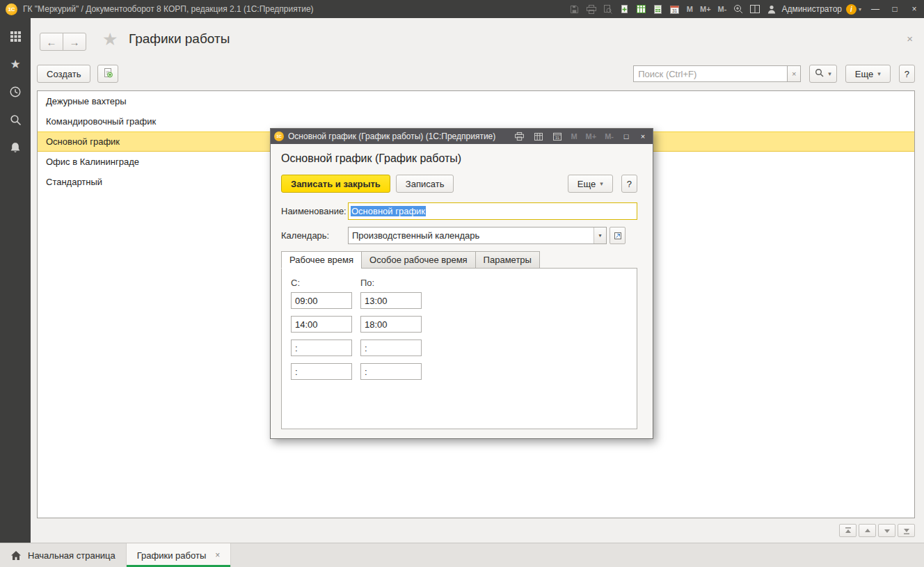 The width and height of the screenshot is (924, 567). Describe the element at coordinates (321, 260) in the screenshot. I see `tab-work-time: Рабочее время` at that location.